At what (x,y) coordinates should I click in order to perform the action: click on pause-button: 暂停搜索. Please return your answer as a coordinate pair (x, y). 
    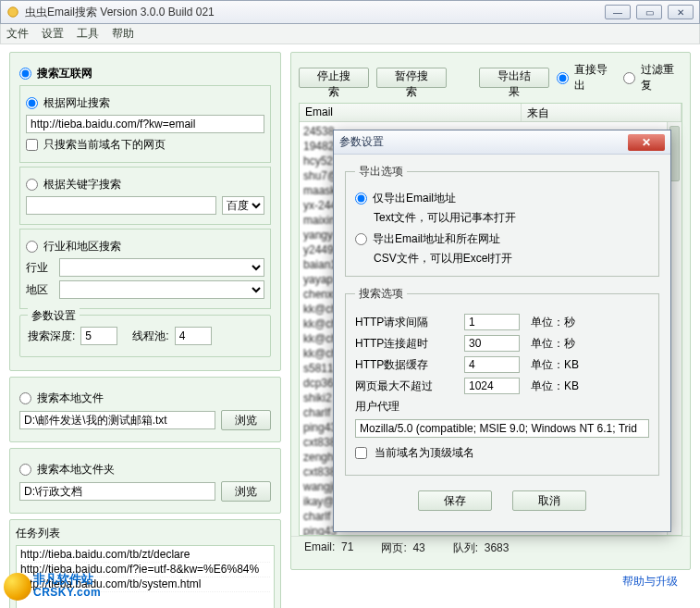
    Looking at the image, I should click on (411, 78).